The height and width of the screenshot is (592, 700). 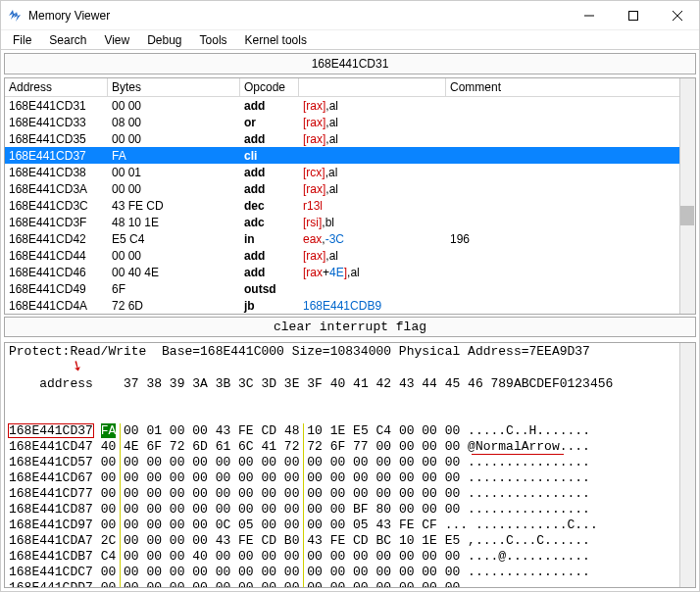 I want to click on disasm-row: 168E441CD3C43 FE CDdecr13l, so click(x=350, y=206).